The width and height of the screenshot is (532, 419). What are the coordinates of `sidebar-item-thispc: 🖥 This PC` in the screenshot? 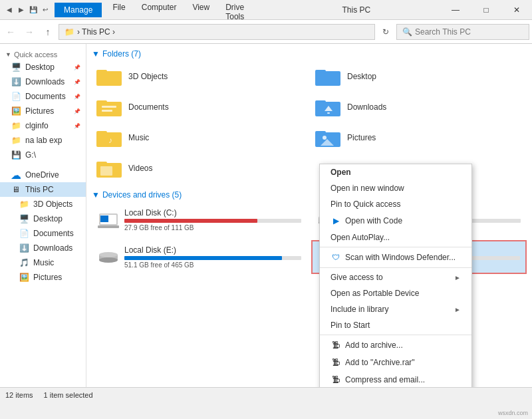 It's located at (43, 190).